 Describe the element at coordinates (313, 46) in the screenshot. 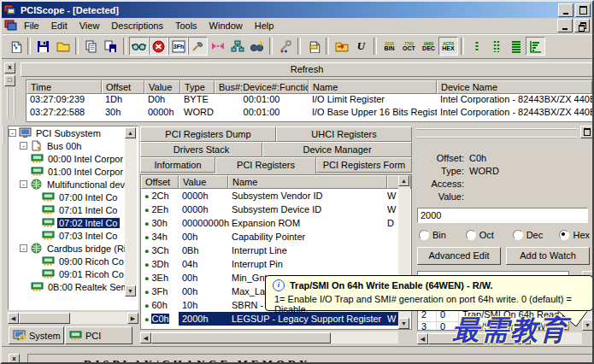

I see `new-pci-scan-button` at that location.